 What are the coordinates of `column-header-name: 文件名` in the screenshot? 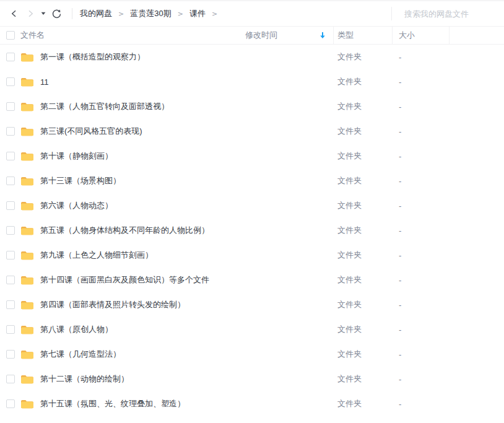 It's located at (127, 35).